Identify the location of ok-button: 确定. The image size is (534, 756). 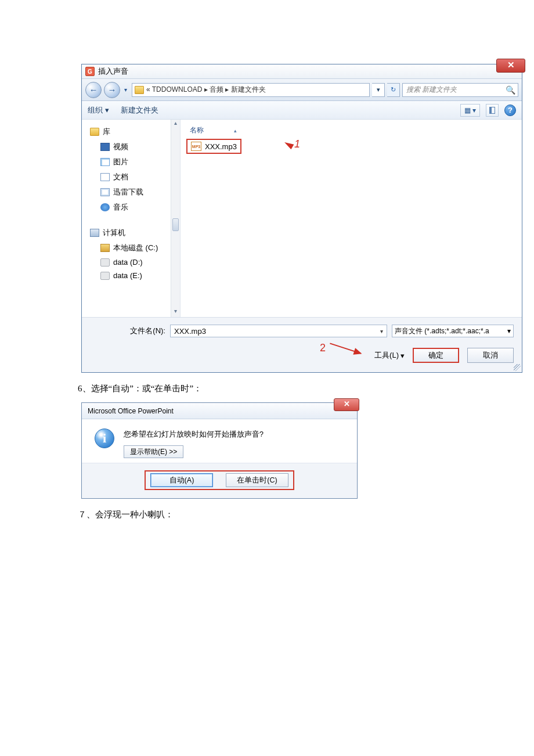
(436, 355).